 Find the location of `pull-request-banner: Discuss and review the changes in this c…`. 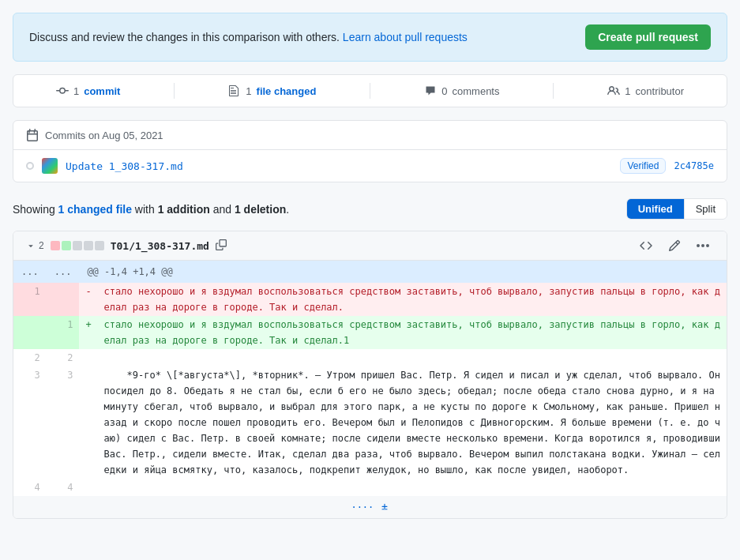

pull-request-banner: Discuss and review the changes in this c… is located at coordinates (370, 37).